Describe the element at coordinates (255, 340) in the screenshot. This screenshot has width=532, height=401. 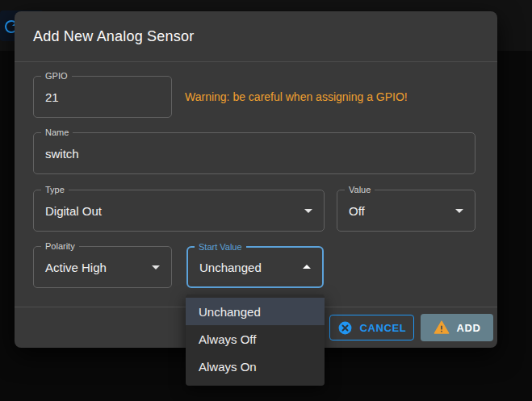
I see `start-value-dropdown-menu: Unchanged Always Off Always On` at that location.